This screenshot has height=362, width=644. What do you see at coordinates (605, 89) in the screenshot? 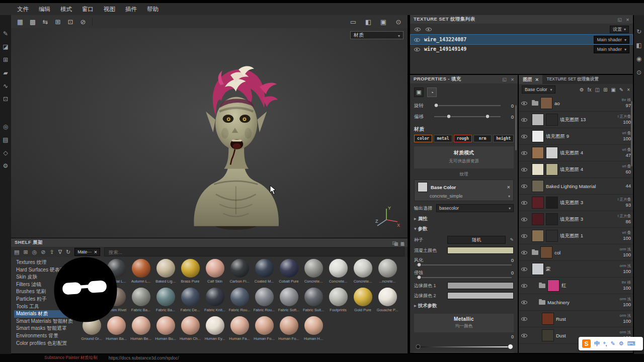
I see `add-folder-icon: ⊞` at bounding box center [605, 89].